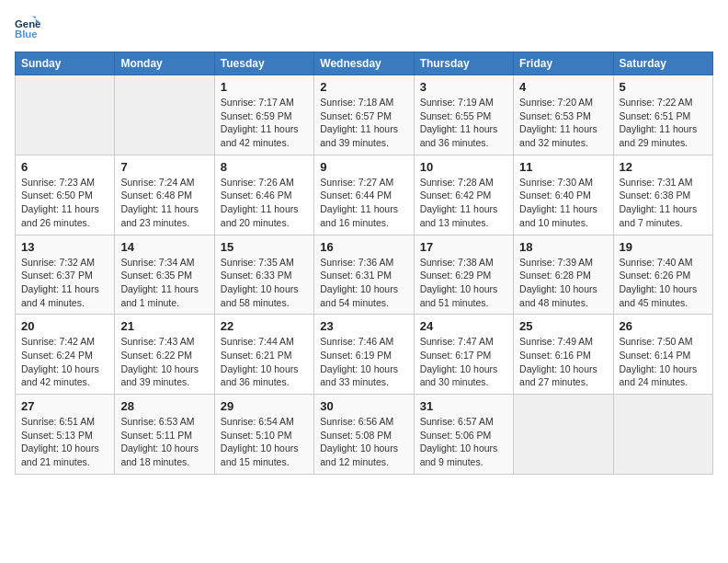  I want to click on day-number: 17, so click(463, 247).